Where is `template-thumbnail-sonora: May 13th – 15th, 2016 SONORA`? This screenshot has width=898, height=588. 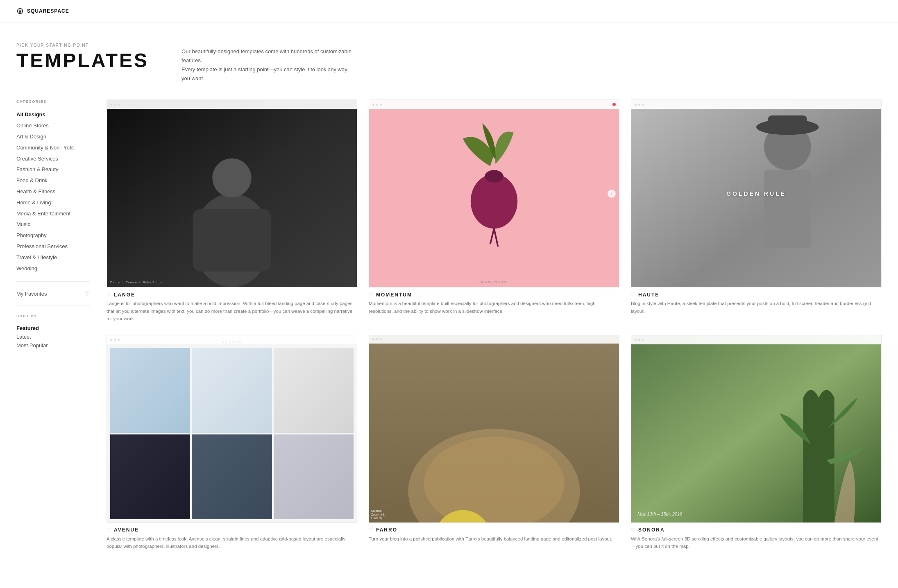
template-thumbnail-sonora: May 13th – 15th, 2016 SONORA is located at coordinates (756, 429).